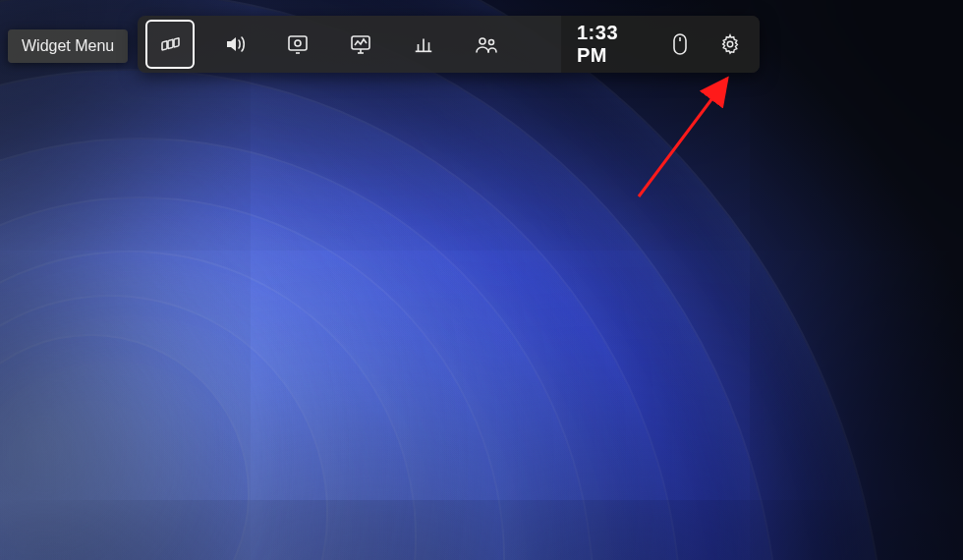  What do you see at coordinates (424, 44) in the screenshot?
I see `bar-chart-icon` at bounding box center [424, 44].